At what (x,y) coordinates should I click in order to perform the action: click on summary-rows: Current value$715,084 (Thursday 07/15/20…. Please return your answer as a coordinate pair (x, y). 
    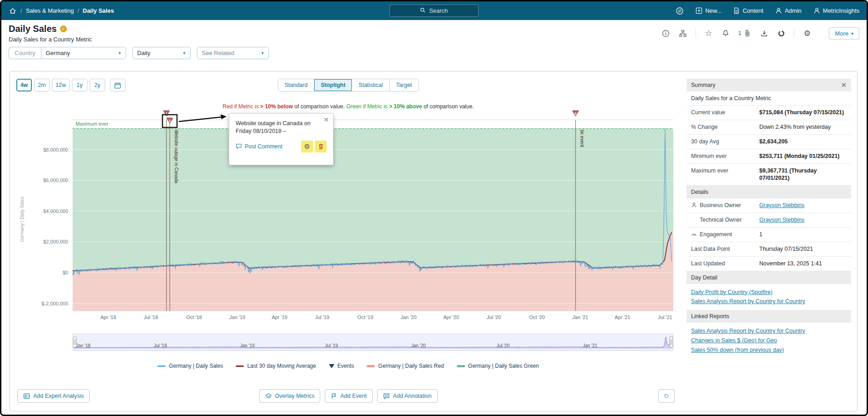
    Looking at the image, I should click on (769, 146).